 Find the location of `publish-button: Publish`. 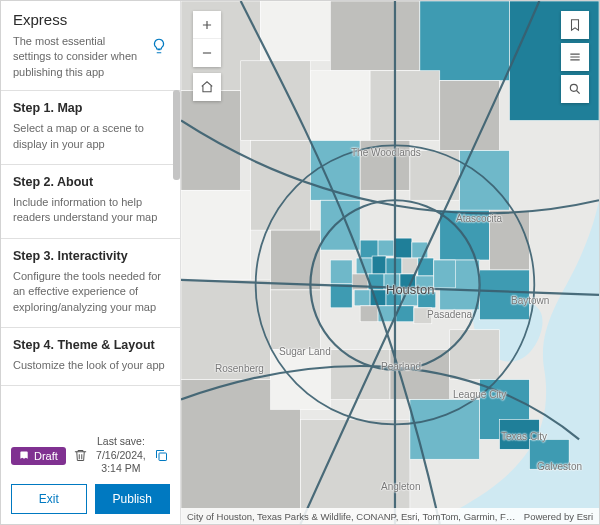

publish-button: Publish is located at coordinates (133, 499).